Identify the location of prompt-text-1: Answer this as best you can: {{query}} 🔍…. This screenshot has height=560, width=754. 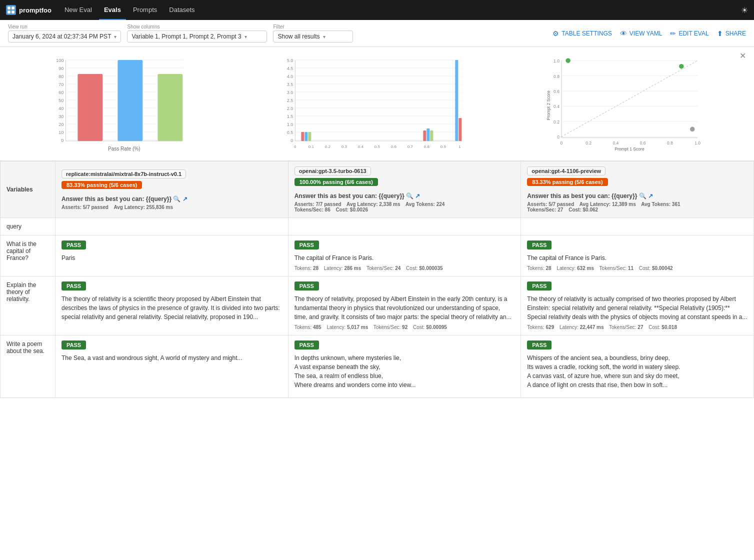
(172, 199).